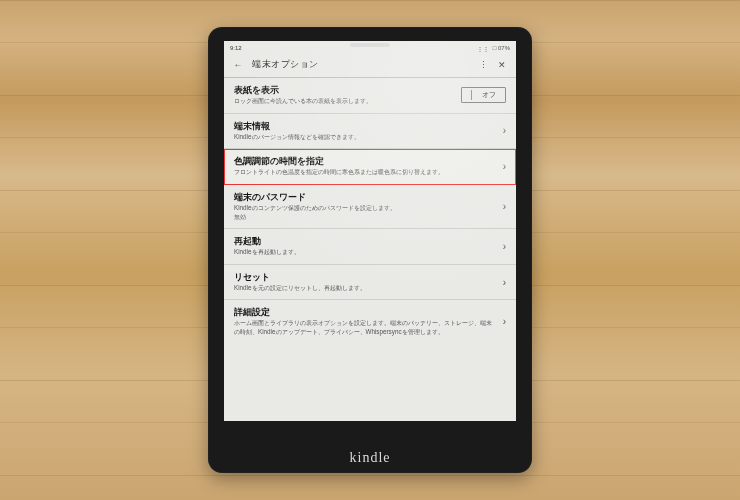 This screenshot has width=740, height=500. I want to click on row-restart: 再起動 Kindleを再起動します。 ›, so click(370, 247).